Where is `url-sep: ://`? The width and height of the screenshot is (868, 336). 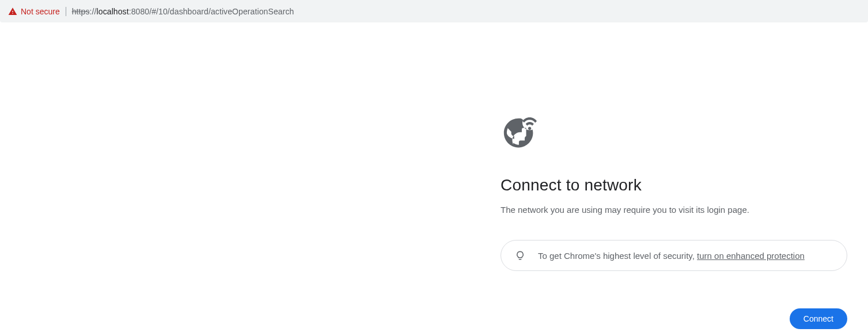
url-sep: :// is located at coordinates (93, 12).